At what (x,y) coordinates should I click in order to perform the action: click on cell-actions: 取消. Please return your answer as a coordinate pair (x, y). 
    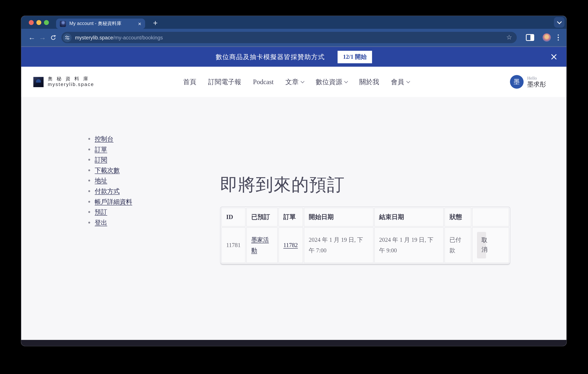
    Looking at the image, I should click on (490, 245).